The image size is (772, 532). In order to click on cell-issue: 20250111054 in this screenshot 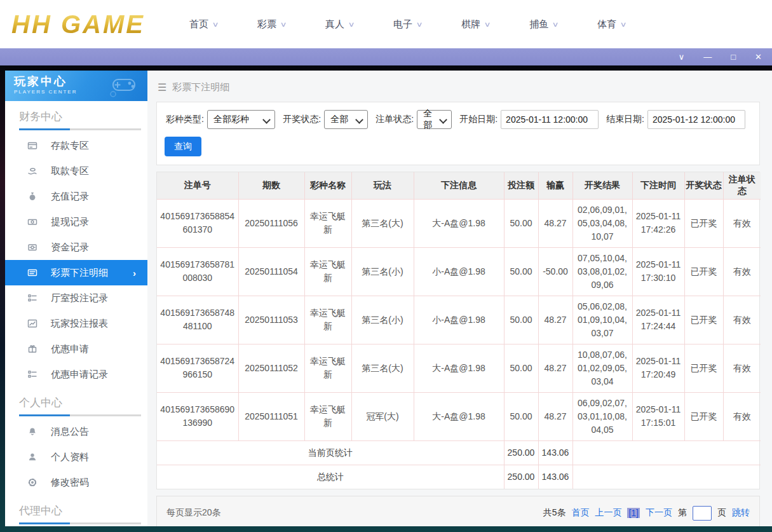, I will do `click(271, 271)`.